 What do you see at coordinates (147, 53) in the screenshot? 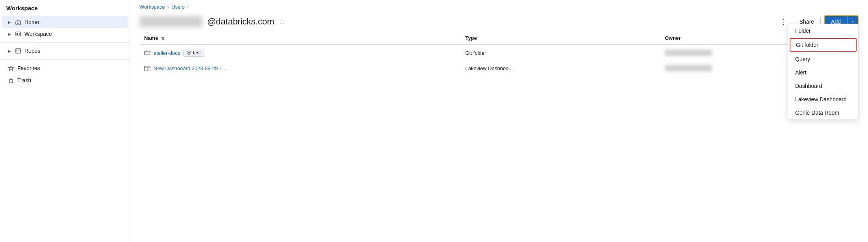
I see `git-folder-icon` at bounding box center [147, 53].